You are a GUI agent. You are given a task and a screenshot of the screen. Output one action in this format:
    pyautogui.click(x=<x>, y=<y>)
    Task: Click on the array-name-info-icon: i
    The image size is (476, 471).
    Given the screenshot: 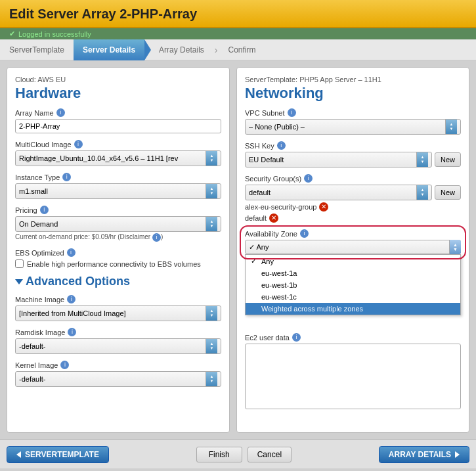 What is the action you would take?
    pyautogui.click(x=60, y=113)
    